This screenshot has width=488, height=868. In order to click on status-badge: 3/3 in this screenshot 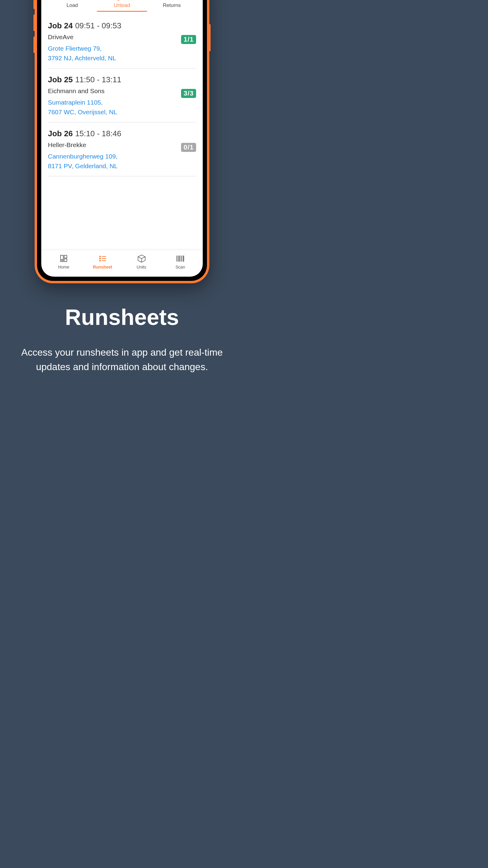, I will do `click(189, 94)`.